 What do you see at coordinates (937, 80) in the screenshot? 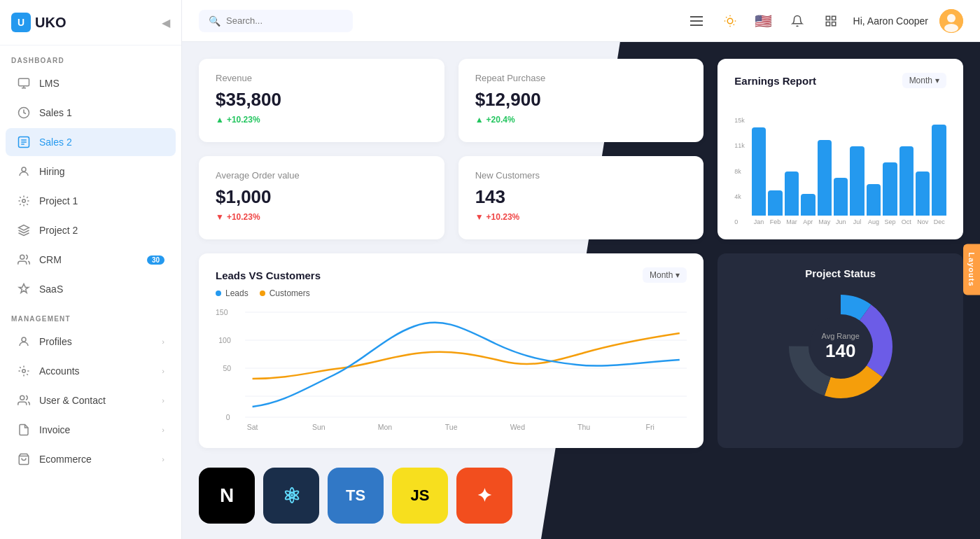
I see `chevron-down-icon: ▾` at bounding box center [937, 80].